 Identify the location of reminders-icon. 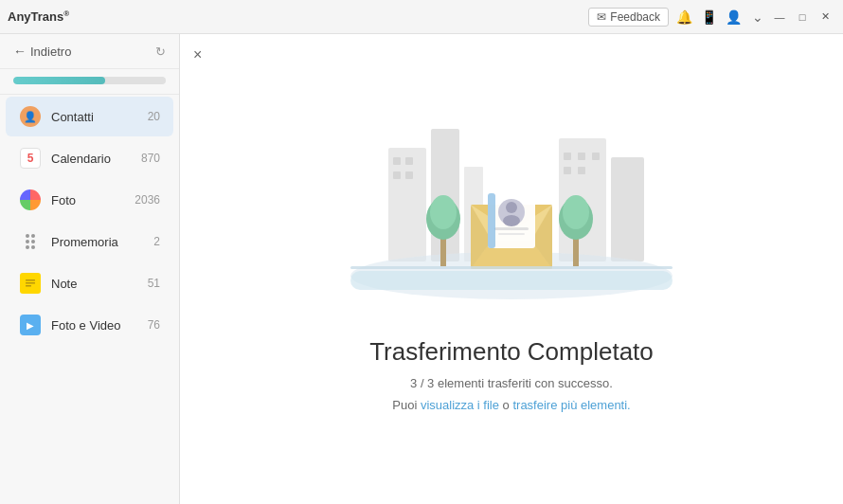
(30, 242).